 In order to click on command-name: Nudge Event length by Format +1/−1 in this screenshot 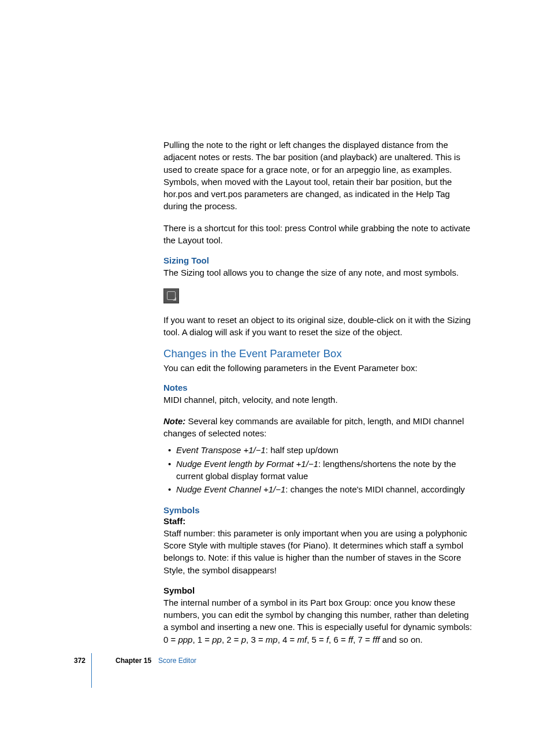, I will do `click(247, 464)`.